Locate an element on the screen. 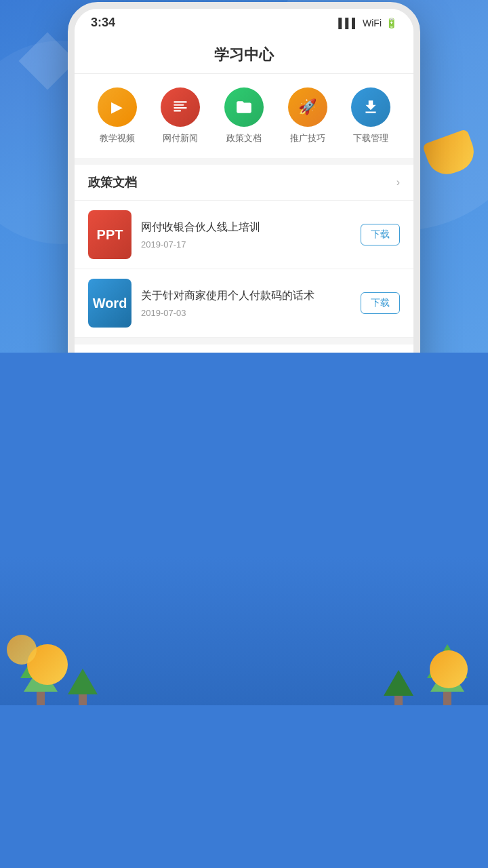 This screenshot has height=868, width=488. ppt-download-button: 下载 is located at coordinates (380, 235).